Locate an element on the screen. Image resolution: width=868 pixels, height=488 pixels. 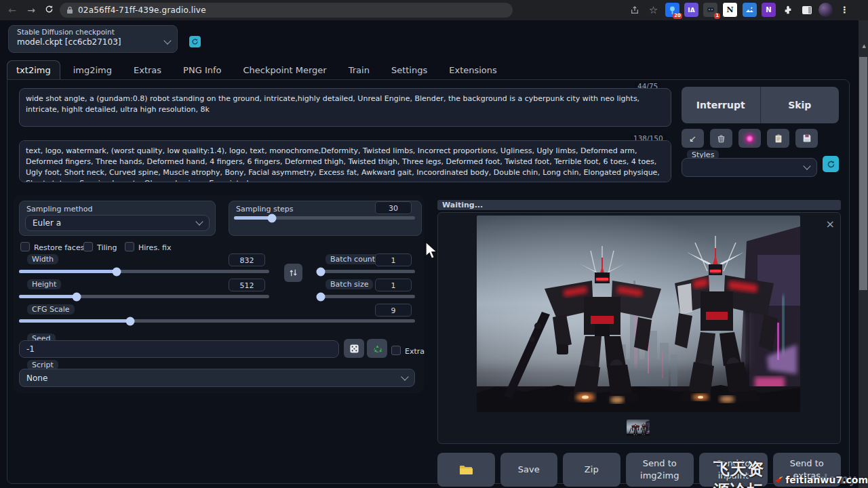
tab-img2img: img2img is located at coordinates (92, 70).